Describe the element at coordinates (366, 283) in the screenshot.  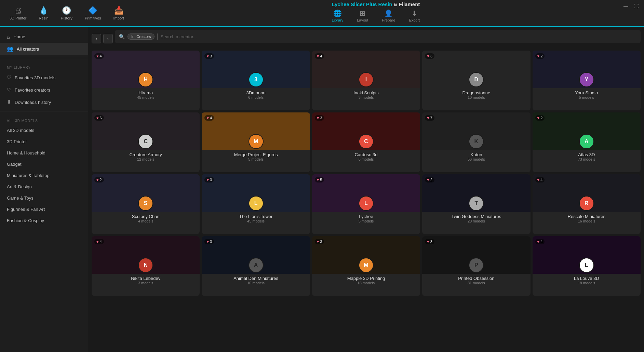
I see `creator-models: 18 models` at that location.